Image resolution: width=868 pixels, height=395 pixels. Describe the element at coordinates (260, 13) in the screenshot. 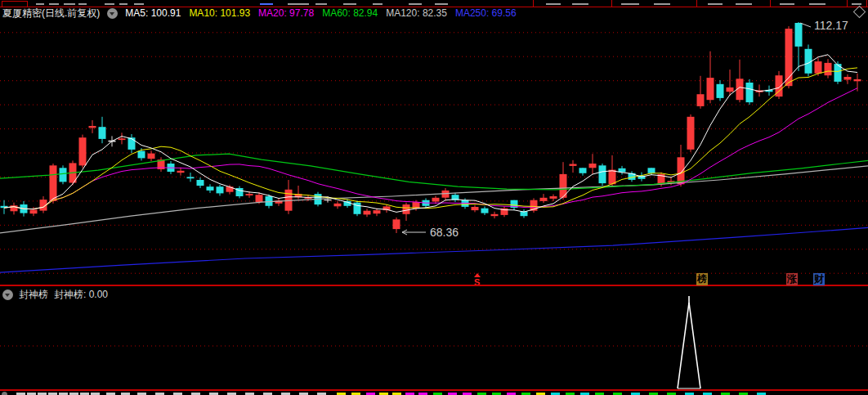

I see `chart-header: 夏厦精密(日线.前复权) MA5: 100.91MA10: 101.93MA20…` at that location.